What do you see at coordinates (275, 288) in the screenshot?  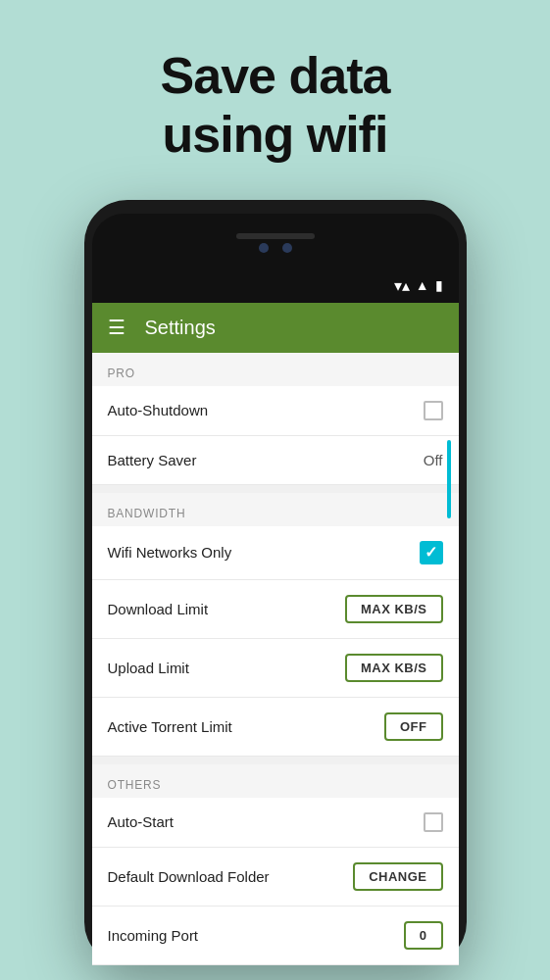 I see `status-bar: ▾▴ ▲ ▮` at bounding box center [275, 288].